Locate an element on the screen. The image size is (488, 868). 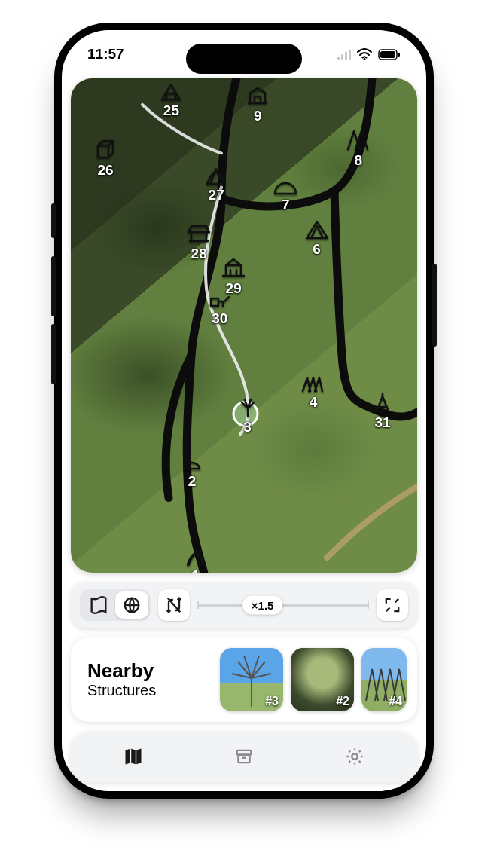
map-poi-28: 28 is located at coordinates (199, 241).